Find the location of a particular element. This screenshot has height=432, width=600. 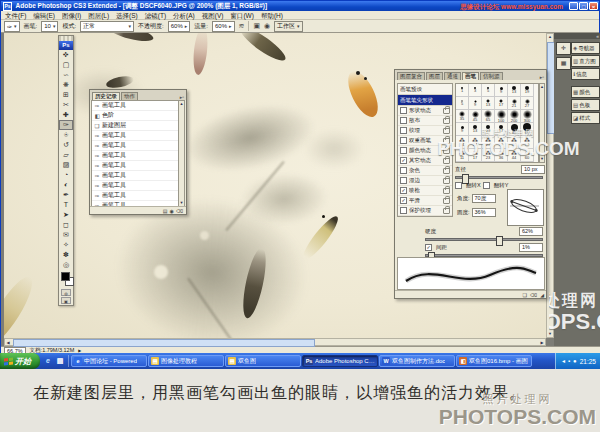

checkbox-checked-icon: ✓ is located at coordinates (428, 248).